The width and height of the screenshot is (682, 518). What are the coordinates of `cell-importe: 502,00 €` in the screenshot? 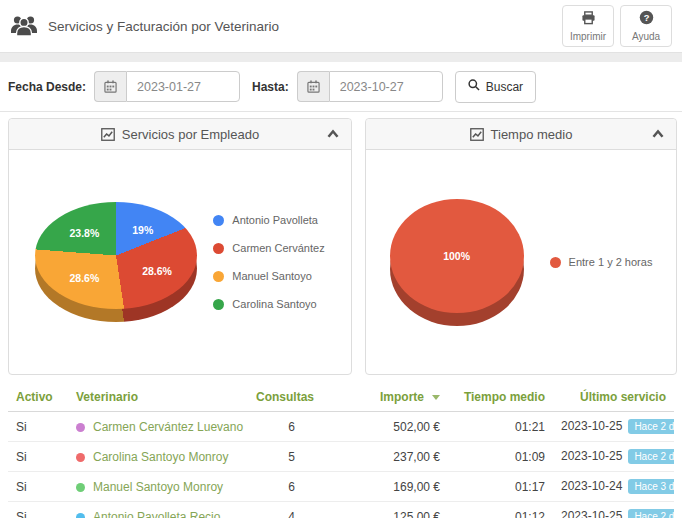 It's located at (376, 427).